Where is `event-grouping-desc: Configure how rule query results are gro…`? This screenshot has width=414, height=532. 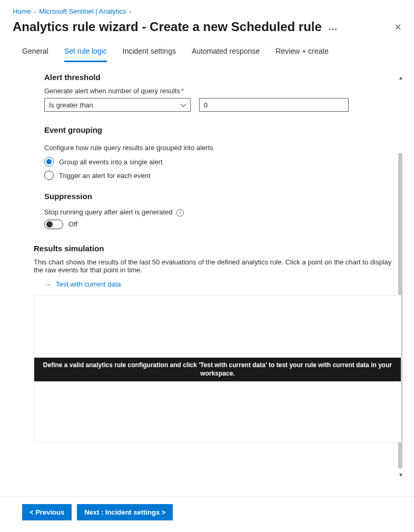 event-grouping-desc: Configure how rule query results are gro… is located at coordinates (223, 147).